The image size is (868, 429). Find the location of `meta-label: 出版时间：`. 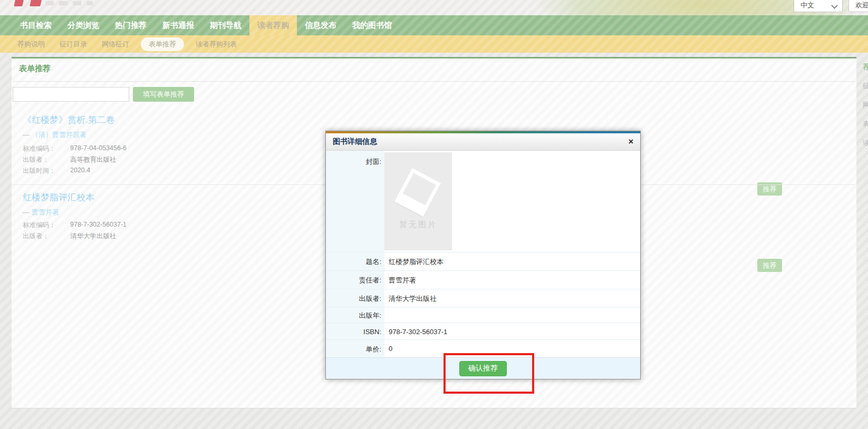

meta-label: 出版时间： is located at coordinates (46, 171).